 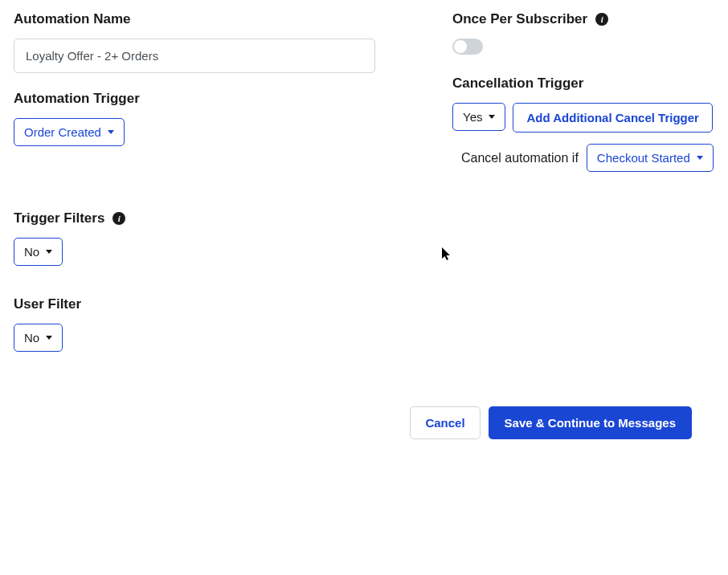 I want to click on user-filter-group: User Filter No, so click(x=194, y=324).